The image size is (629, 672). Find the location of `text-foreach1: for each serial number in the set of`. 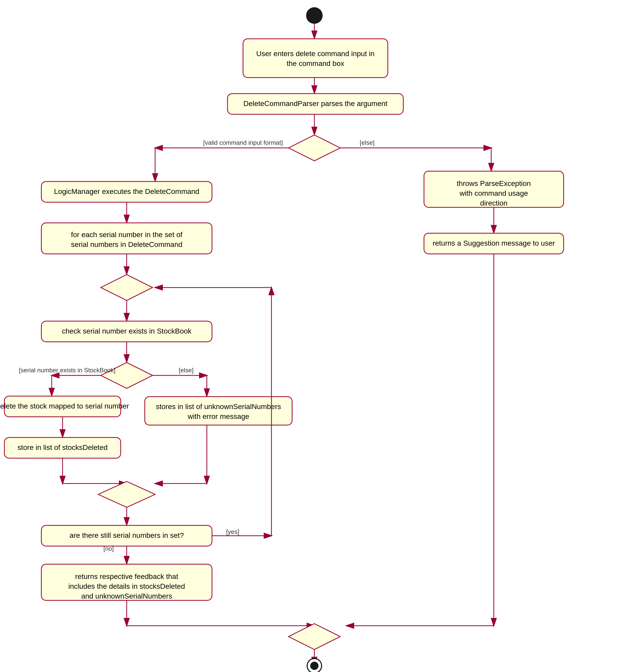

text-foreach1: for each serial number in the set of is located at coordinates (126, 235).